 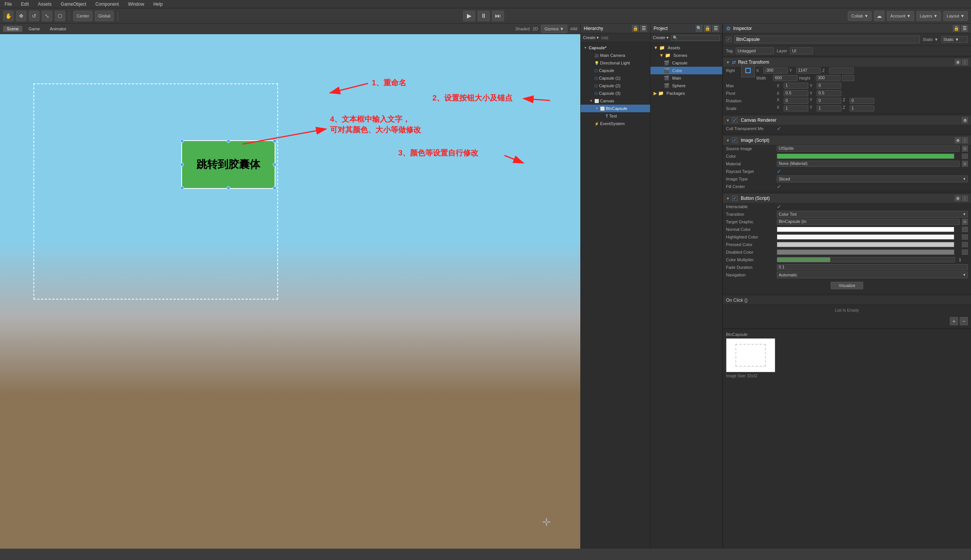 What do you see at coordinates (616, 124) in the screenshot?
I see `hierarchy-item-eventsystem: ⚡ EventSystem` at bounding box center [616, 124].